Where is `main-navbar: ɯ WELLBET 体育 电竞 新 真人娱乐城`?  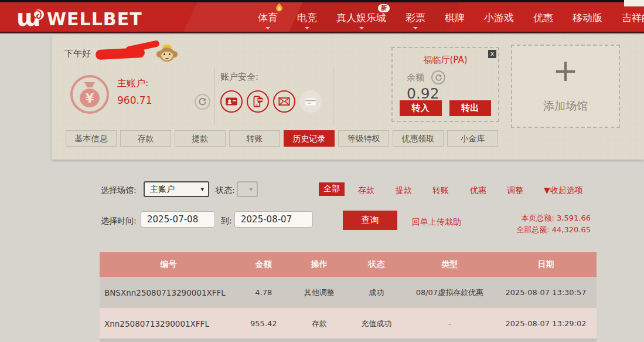 main-navbar: ɯ WELLBET 体育 电竞 新 真人娱乐城 is located at coordinates (322, 18).